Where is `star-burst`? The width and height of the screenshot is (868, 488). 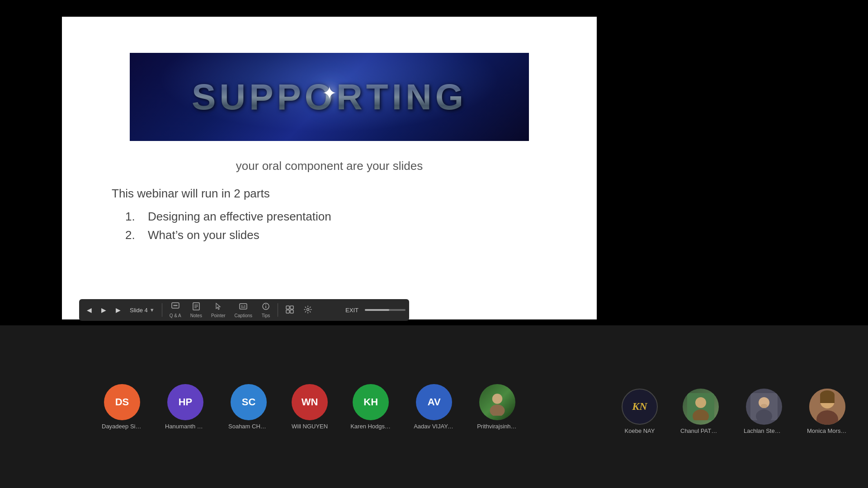
star-burst is located at coordinates (330, 93).